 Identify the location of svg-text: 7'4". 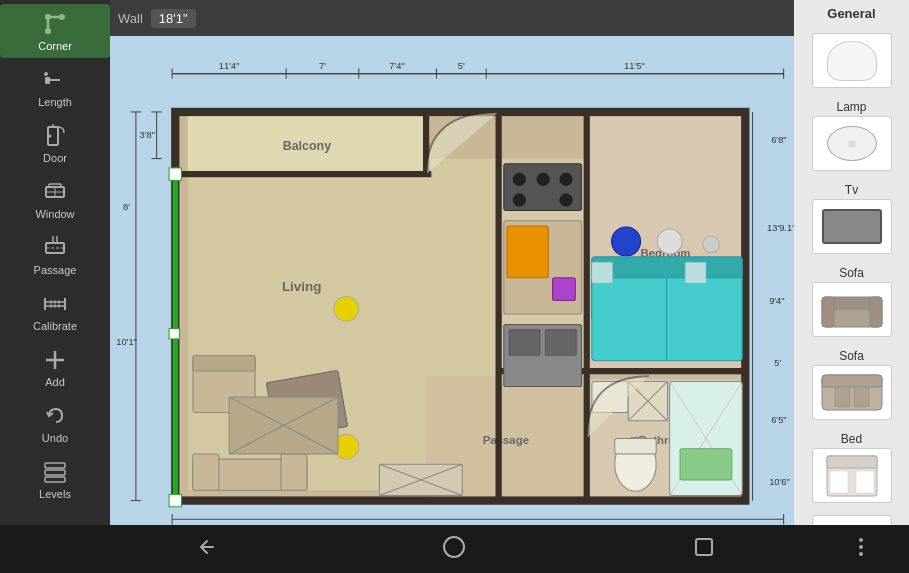
(396, 66).